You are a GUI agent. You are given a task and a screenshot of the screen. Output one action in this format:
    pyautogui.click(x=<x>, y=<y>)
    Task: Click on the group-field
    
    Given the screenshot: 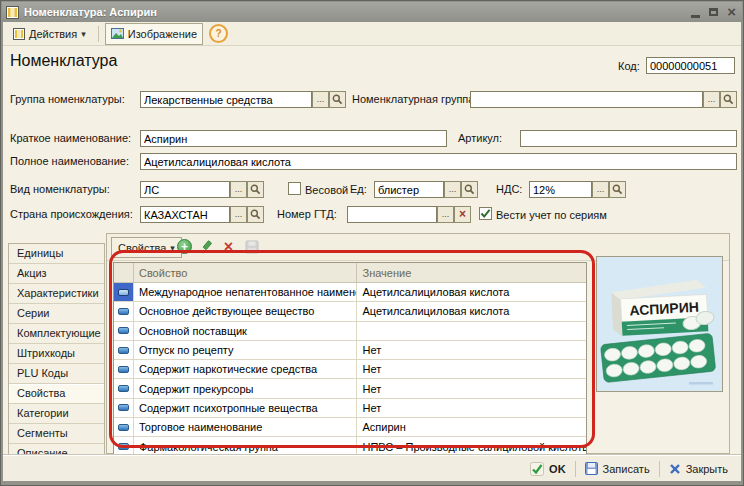 What is the action you would take?
    pyautogui.click(x=226, y=100)
    